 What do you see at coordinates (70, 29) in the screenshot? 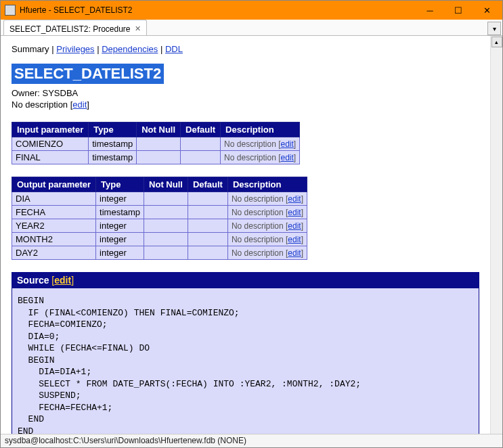
I see `tab-label: SELECT_DATELIST2: Procedure` at bounding box center [70, 29].